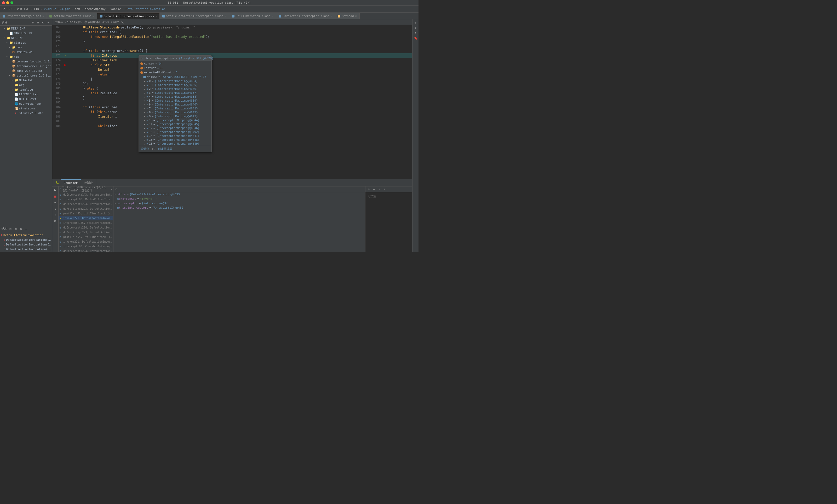 This screenshot has width=837, height=504. What do you see at coordinates (95, 9) in the screenshot?
I see `breadcrumb-opensymphony: opensymphony` at bounding box center [95, 9].